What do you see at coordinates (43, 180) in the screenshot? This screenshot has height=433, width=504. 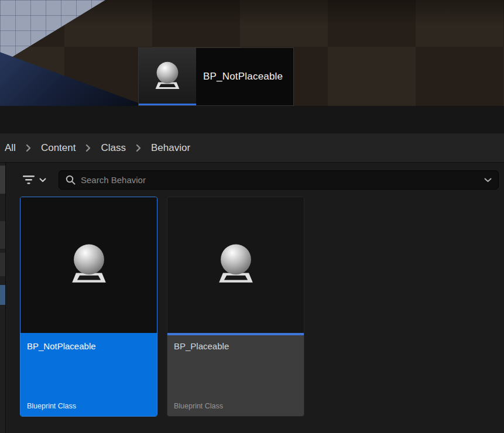 I see `chevron-down-icon` at bounding box center [43, 180].